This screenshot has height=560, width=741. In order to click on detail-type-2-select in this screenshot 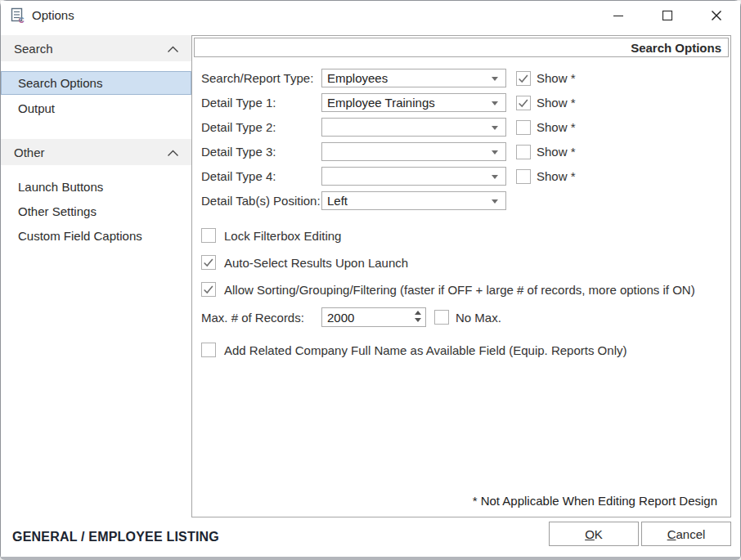, I will do `click(414, 128)`.